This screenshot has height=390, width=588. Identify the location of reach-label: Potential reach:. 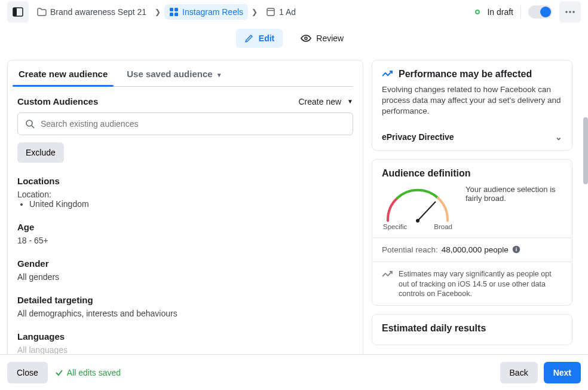
(410, 250).